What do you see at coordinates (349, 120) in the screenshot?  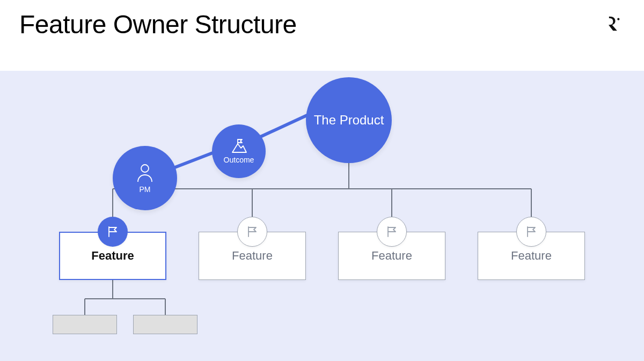 I see `product-node: The Product` at bounding box center [349, 120].